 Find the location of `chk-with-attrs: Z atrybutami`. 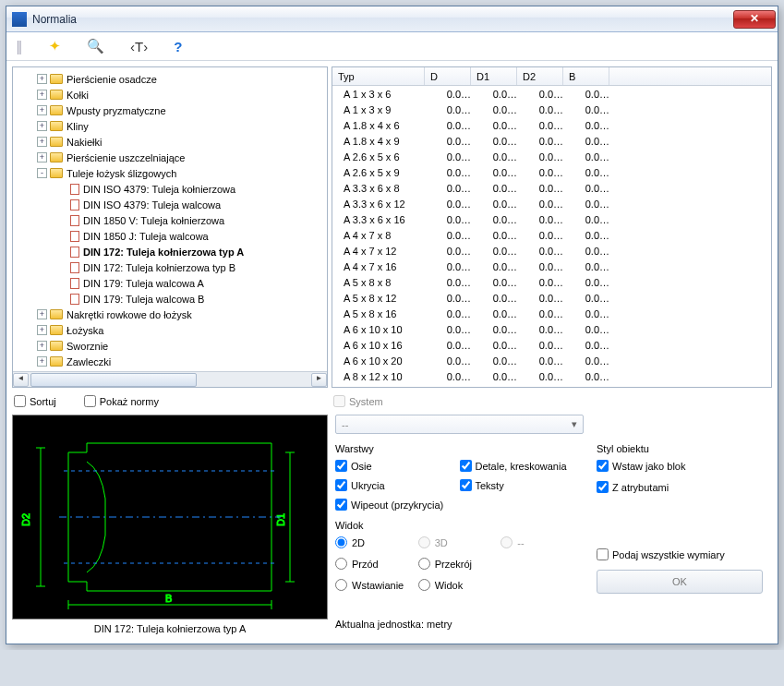

chk-with-attrs: Z atrybutami is located at coordinates (684, 487).